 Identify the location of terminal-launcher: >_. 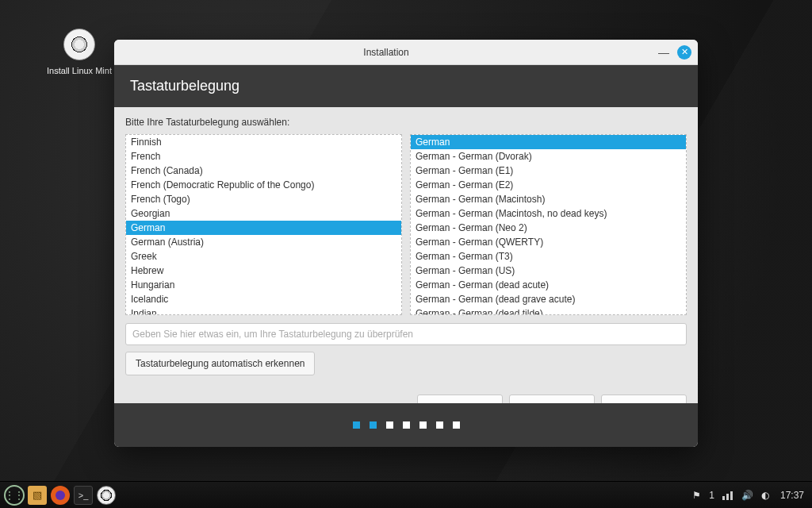
(83, 495).